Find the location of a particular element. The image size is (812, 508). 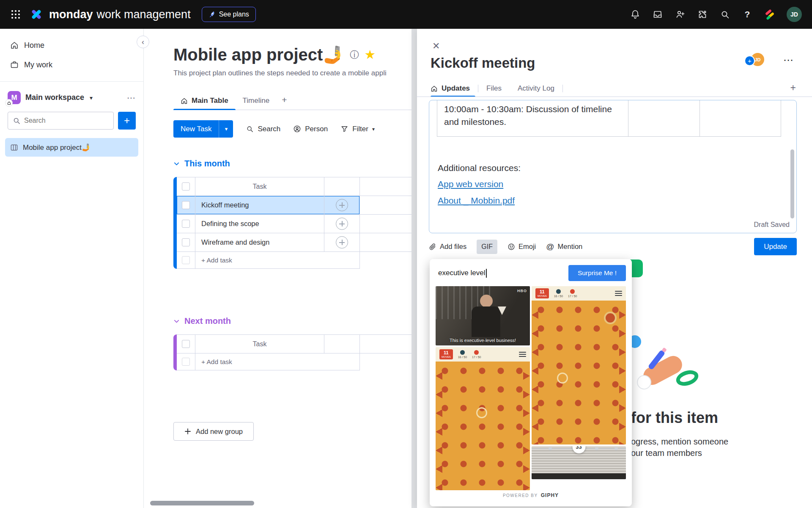

product-switcher-icon is located at coordinates (770, 14).